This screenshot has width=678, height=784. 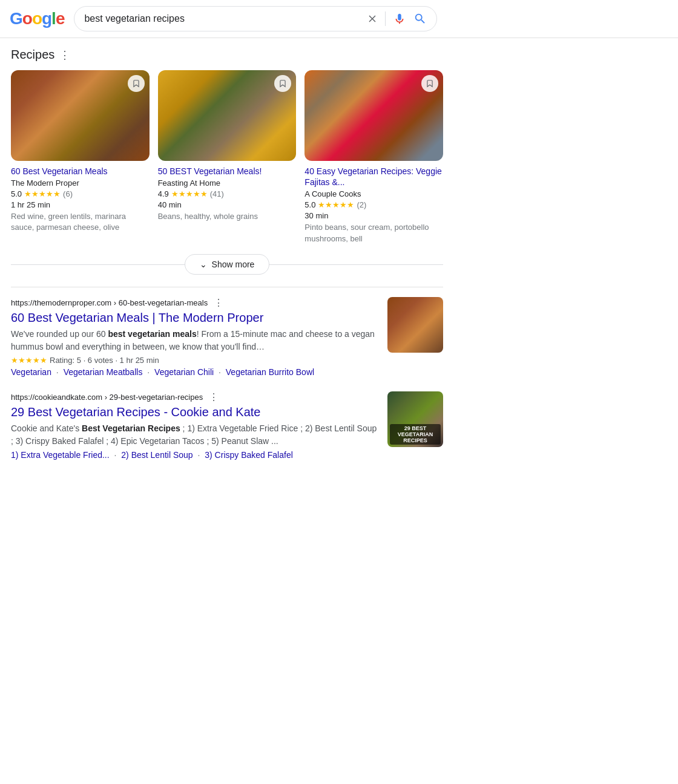 I want to click on recipe-title-1: 60 Best Vegetarian Meals, so click(x=80, y=171).